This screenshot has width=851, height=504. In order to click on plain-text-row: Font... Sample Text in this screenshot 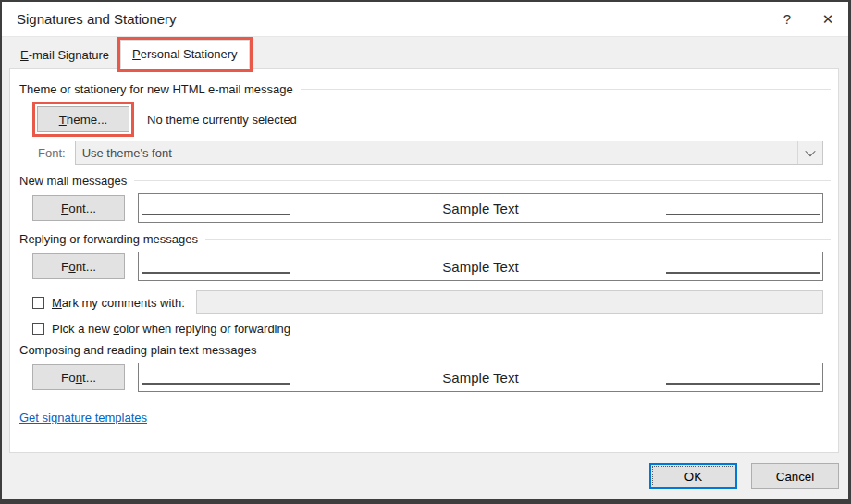, I will do `click(427, 377)`.